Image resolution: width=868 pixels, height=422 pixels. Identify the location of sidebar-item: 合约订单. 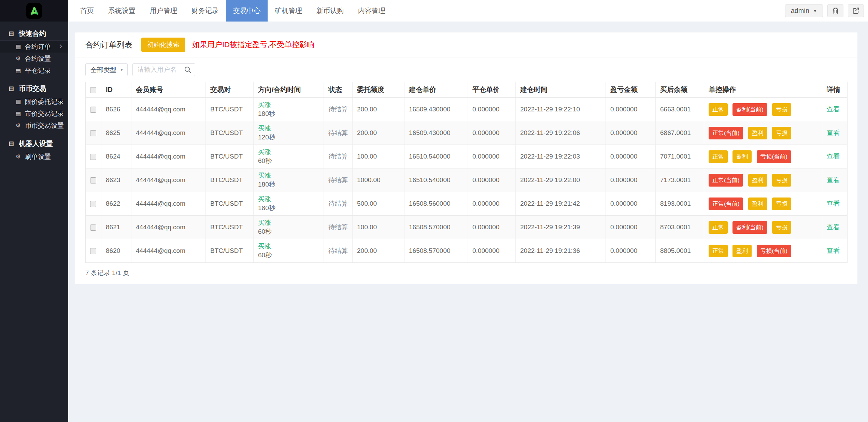
(34, 46).